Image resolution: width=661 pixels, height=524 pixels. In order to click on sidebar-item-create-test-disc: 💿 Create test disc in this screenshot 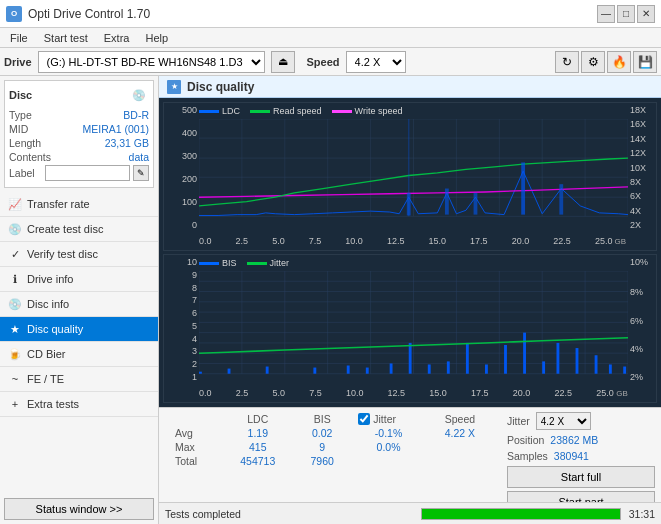, I will do `click(79, 230)`.